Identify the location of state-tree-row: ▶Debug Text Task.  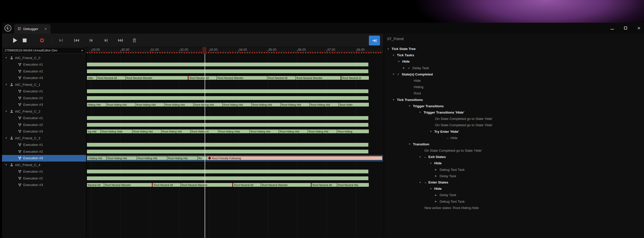
(514, 170).